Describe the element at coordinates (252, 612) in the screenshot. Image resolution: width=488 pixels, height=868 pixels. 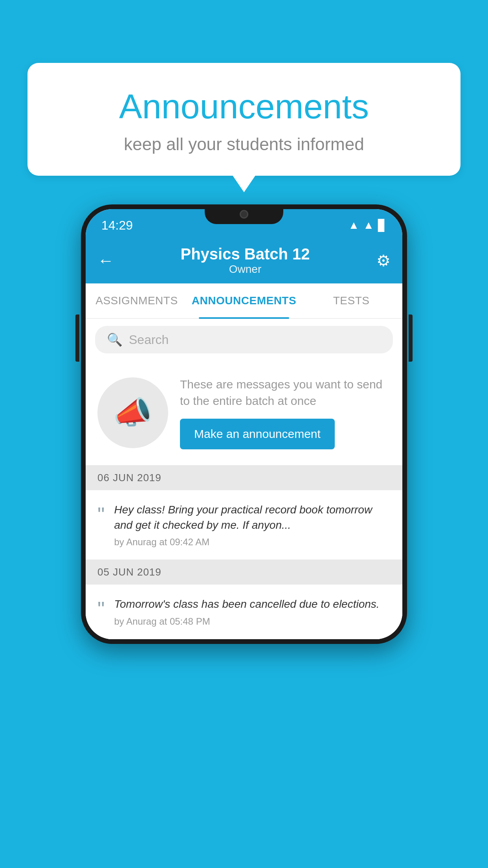
I see `message-content-2: Tomorrow's class has been cancelled due …` at that location.